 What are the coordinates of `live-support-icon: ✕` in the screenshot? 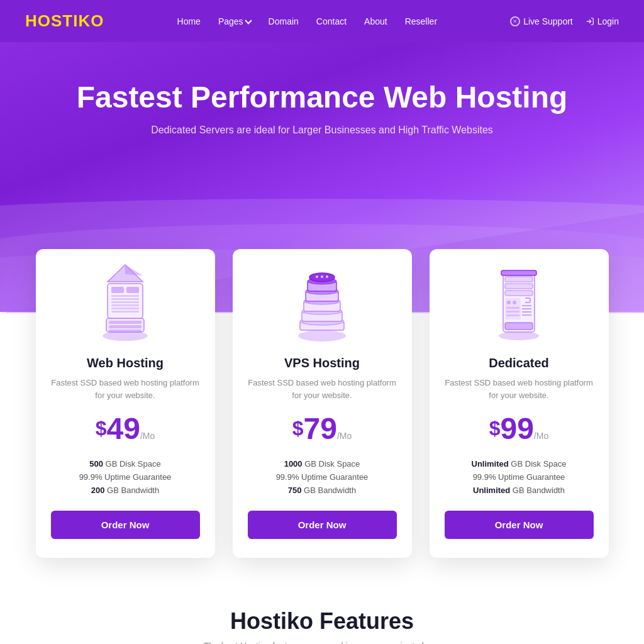 It's located at (515, 21).